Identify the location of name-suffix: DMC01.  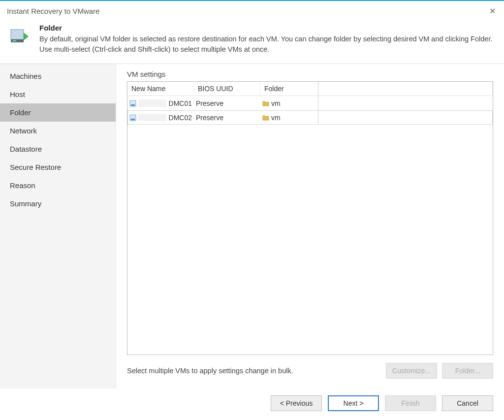
(180, 103).